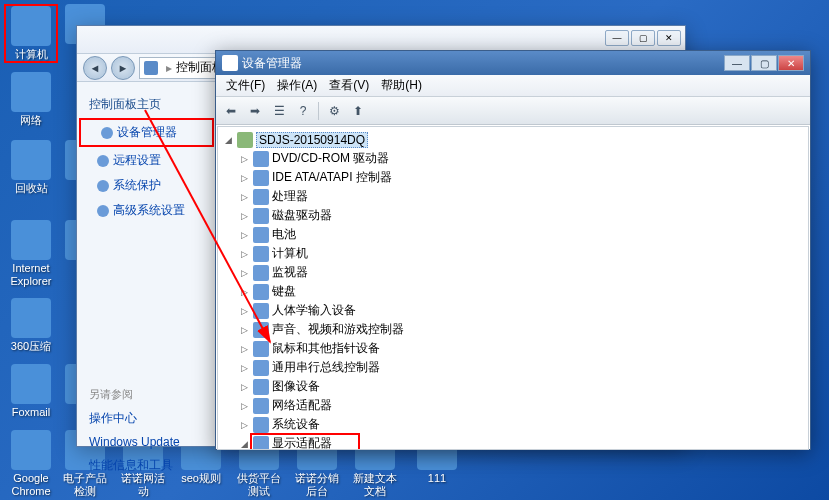 Image resolution: width=829 pixels, height=500 pixels. Describe the element at coordinates (513, 158) in the screenshot. I see `tree-category: ▷DVD/CD-ROM 驱动器` at that location.